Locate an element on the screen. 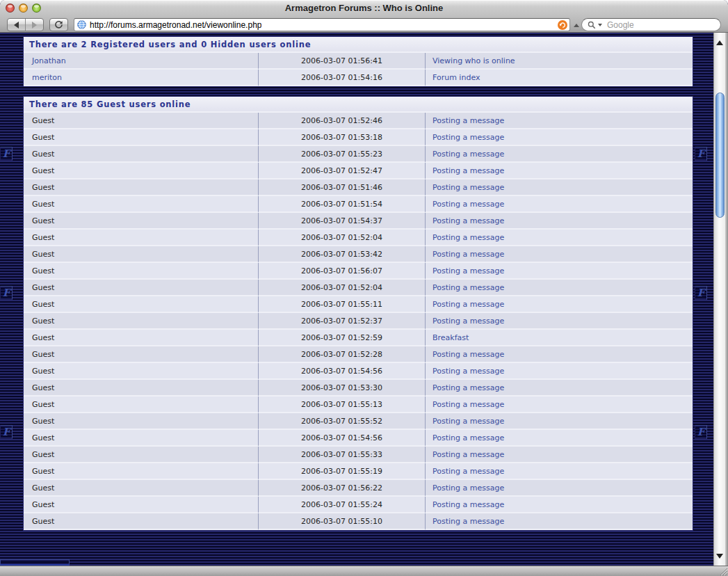 This screenshot has width=728, height=576. table-row: Guest2006-03-07 01:56:22Posting a messag… is located at coordinates (358, 488).